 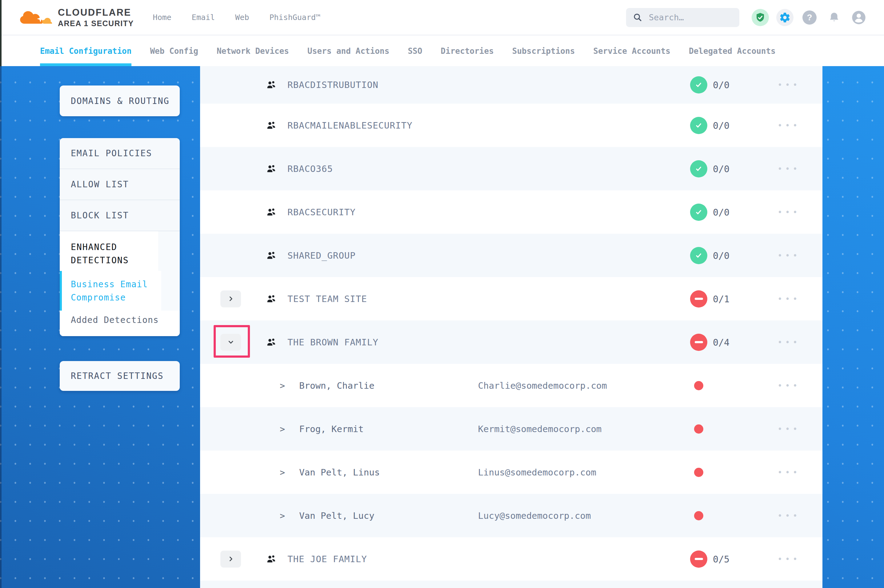 I want to click on member-row: > Frog, Kermit Kermit@somedemocorp.com •…, so click(x=511, y=429).